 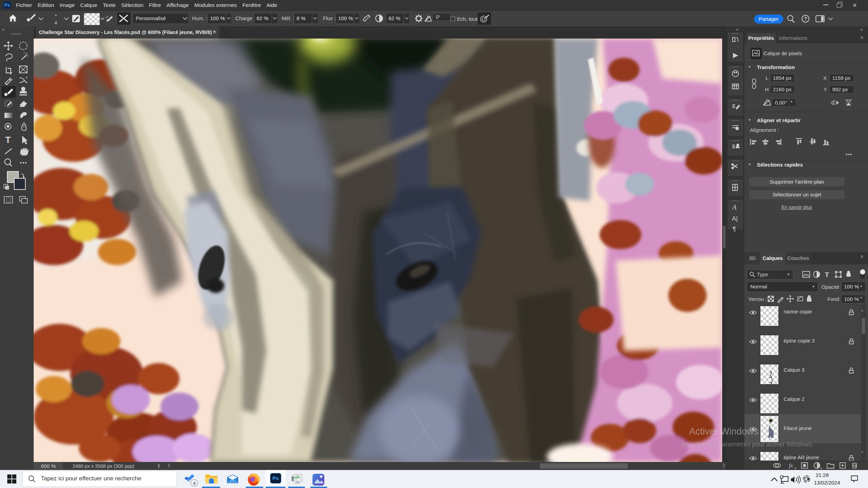 I want to click on svg-text: 8 %, so click(x=301, y=18).